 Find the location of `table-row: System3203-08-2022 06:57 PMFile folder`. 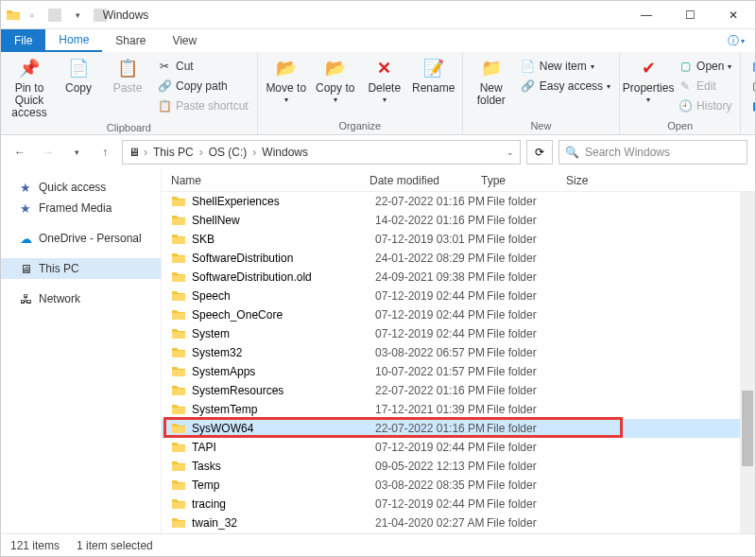

table-row: System3203-08-2022 06:57 PMFile folder is located at coordinates (458, 353).